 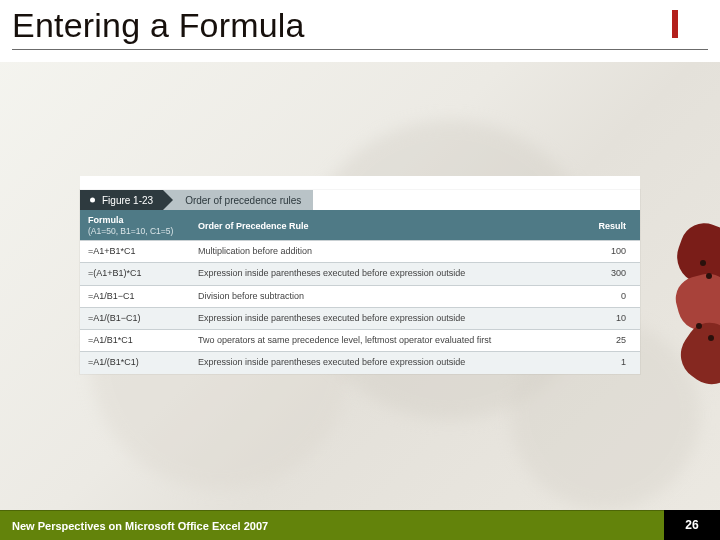 What do you see at coordinates (135, 252) in the screenshot?
I see `cell-formula: =A1+B1*C1` at bounding box center [135, 252].